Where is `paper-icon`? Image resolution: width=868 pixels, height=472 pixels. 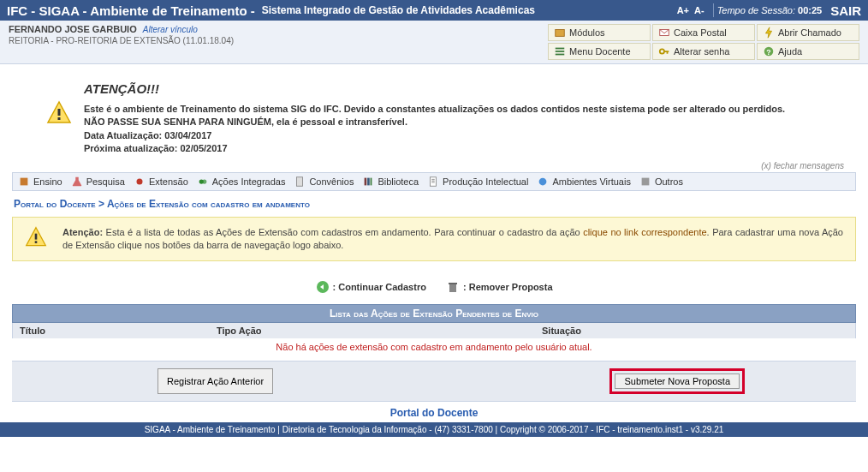
paper-icon is located at coordinates (433, 182).